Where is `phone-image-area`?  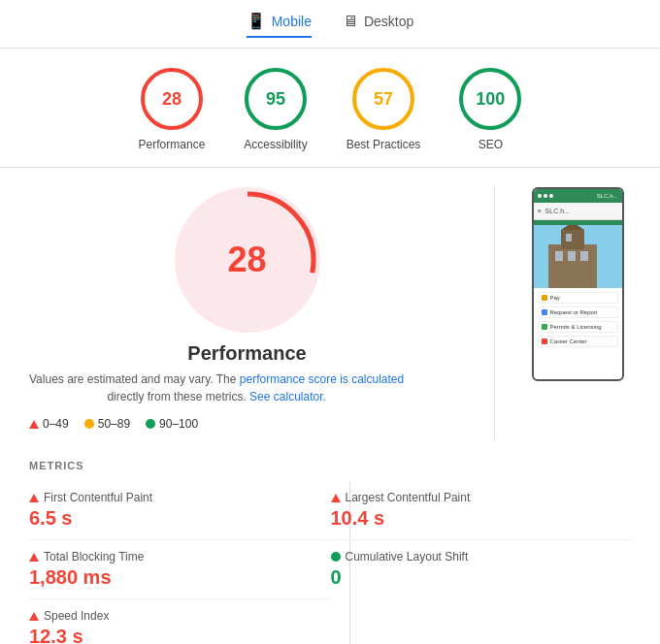
phone-image-area is located at coordinates (578, 254).